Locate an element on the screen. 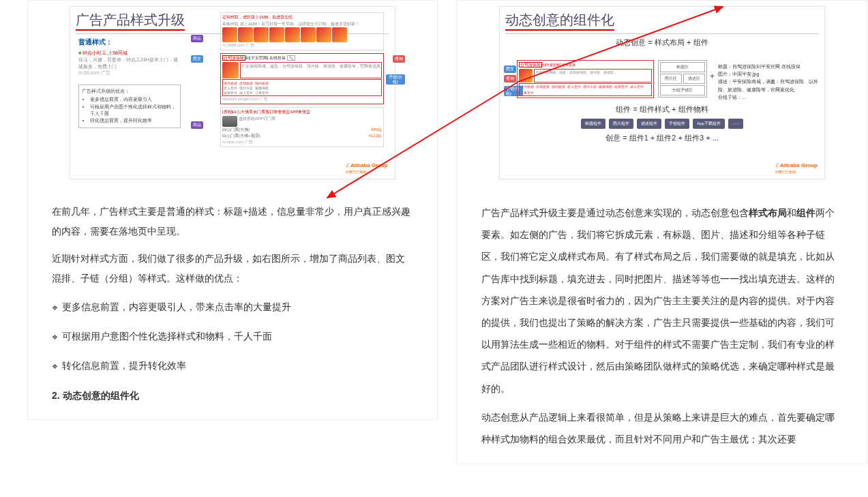 The image size is (868, 497). ad-block-1: 商品 定制对联，进好货上1688，批进货无忧 采购对联 就上1688！百万好货一… is located at coordinates (302, 31).